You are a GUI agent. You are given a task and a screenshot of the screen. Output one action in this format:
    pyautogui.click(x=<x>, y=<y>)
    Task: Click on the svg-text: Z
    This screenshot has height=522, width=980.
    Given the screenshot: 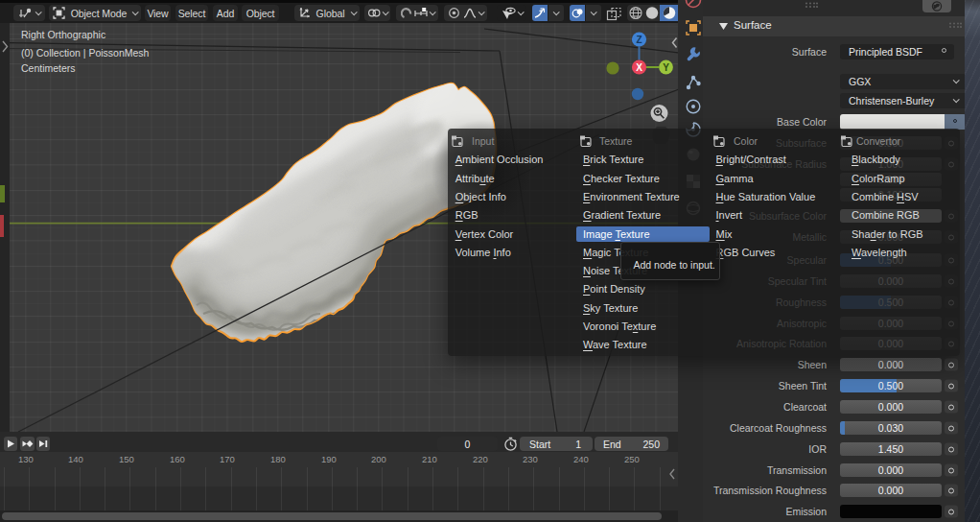 What is the action you would take?
    pyautogui.click(x=639, y=40)
    